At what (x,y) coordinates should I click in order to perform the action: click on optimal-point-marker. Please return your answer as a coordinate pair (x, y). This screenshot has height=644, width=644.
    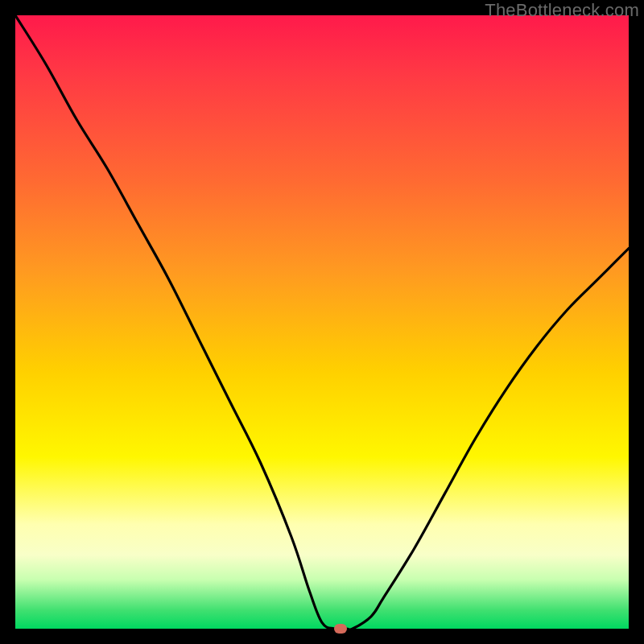
    Looking at the image, I should click on (341, 629).